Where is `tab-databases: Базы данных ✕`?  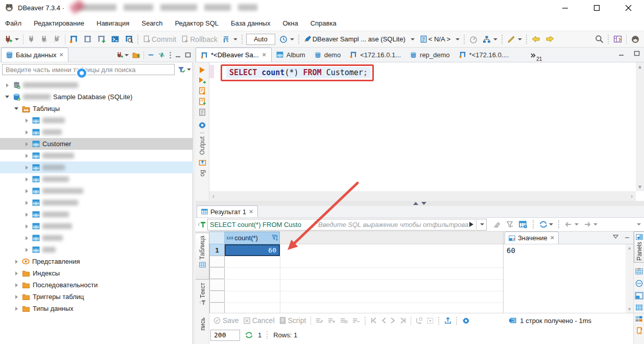 tab-databases: Базы данных ✕ is located at coordinates (35, 55).